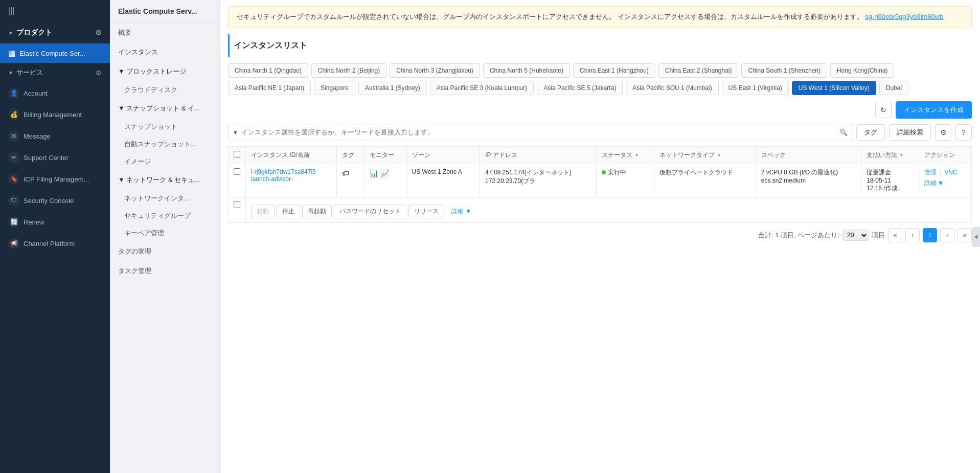  What do you see at coordinates (856, 235) in the screenshot?
I see `per-page-select: 20 50 100` at bounding box center [856, 235].